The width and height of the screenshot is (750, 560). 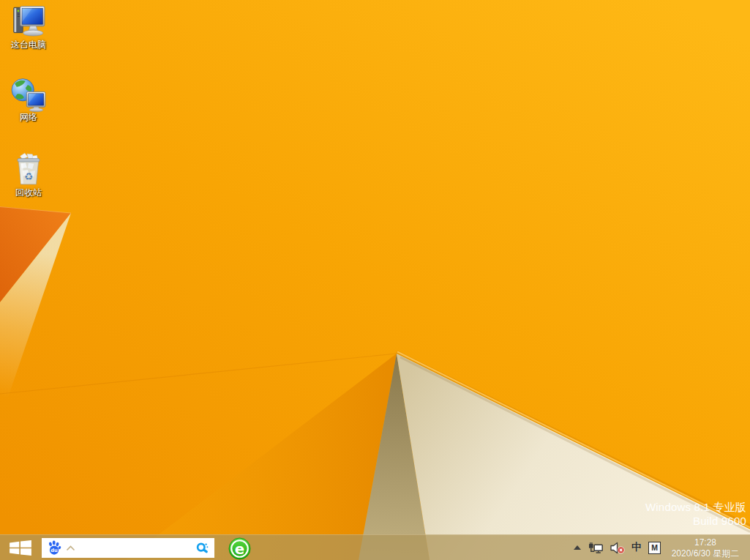 What do you see at coordinates (239, 549) in the screenshot?
I see `browser-letter: e` at bounding box center [239, 549].